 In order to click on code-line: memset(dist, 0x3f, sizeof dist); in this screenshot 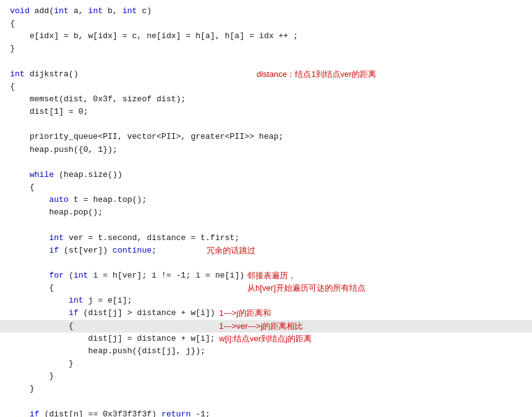, I will do `click(266, 99)`.